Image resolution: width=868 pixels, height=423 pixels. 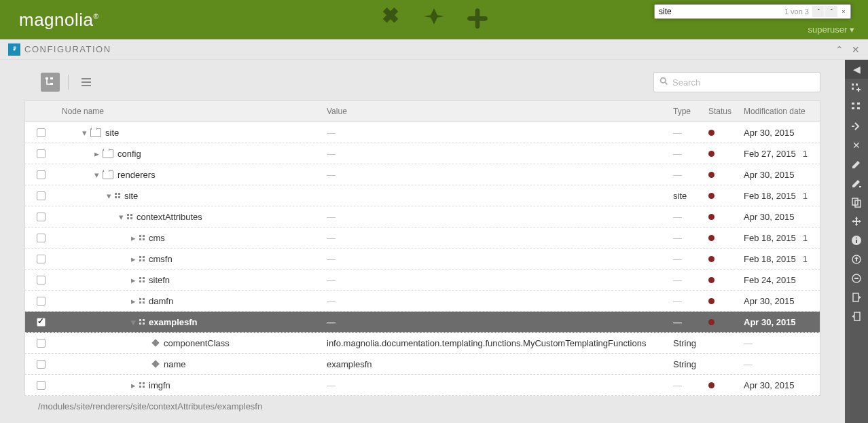 I want to click on apps-icon, so click(x=391, y=20).